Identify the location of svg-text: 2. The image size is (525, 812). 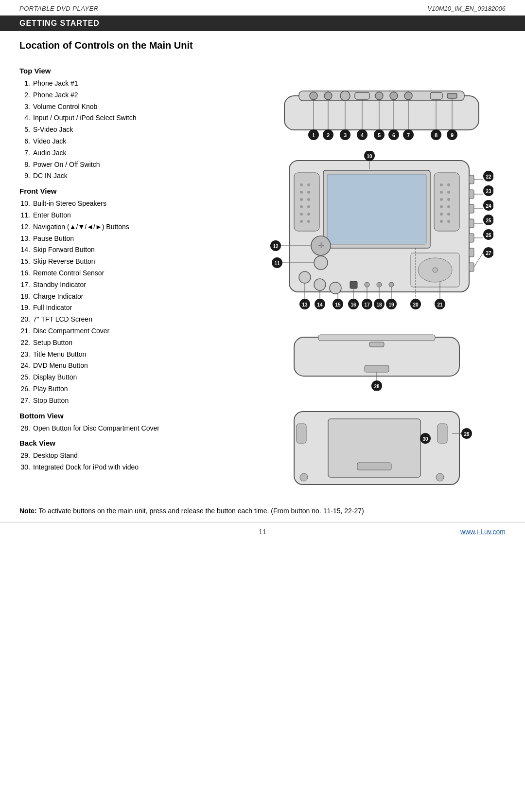
(328, 135).